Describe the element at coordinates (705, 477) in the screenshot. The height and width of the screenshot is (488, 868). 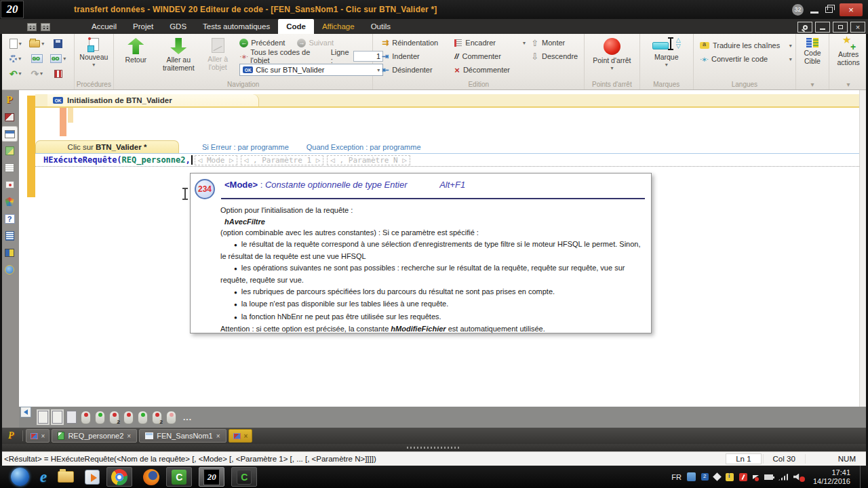
I see `tray-update-icon` at that location.